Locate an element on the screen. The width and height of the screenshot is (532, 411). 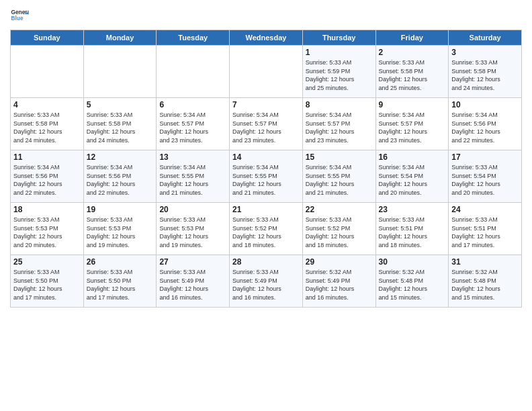
calendar-cell: 17Sunrise: 5:33 AMSunset: 5:54 PMDayligh… is located at coordinates (485, 177).